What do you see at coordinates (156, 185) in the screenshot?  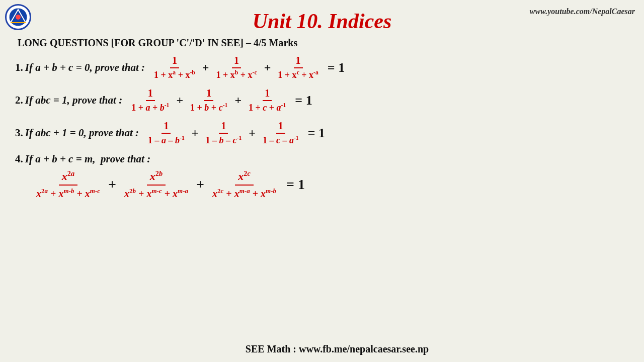 I see `q4-frac2: x2b x2b + xm-c + xm-a` at bounding box center [156, 185].